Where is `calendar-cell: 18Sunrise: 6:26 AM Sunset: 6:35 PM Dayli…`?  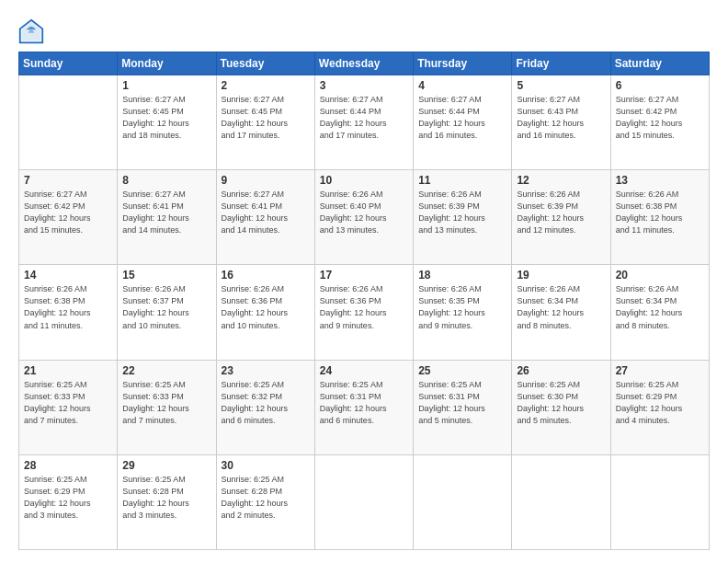
calendar-cell: 18Sunrise: 6:26 AM Sunset: 6:35 PM Dayli… is located at coordinates (463, 313).